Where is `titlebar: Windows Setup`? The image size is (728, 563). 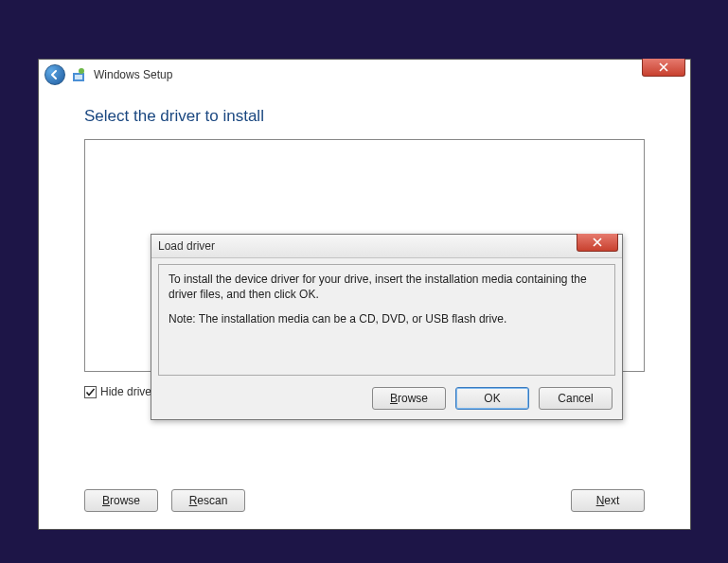
titlebar: Windows Setup is located at coordinates (364, 75).